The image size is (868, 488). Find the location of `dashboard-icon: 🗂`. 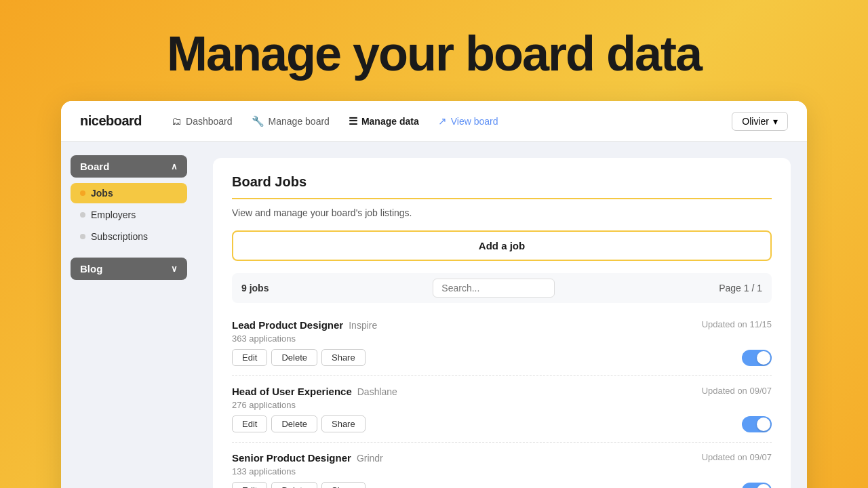

dashboard-icon: 🗂 is located at coordinates (176, 121).